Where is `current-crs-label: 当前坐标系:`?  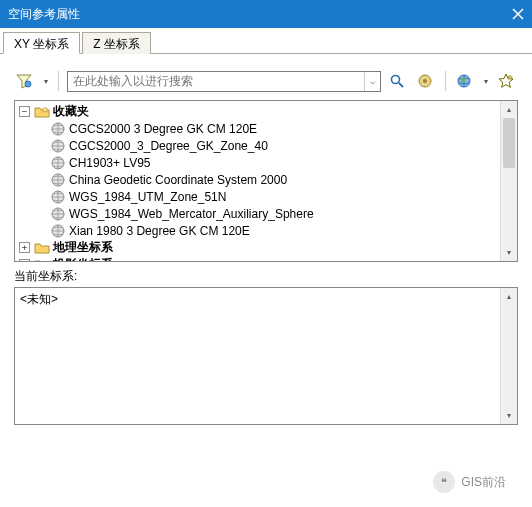 current-crs-label: 当前坐标系: is located at coordinates (266, 276).